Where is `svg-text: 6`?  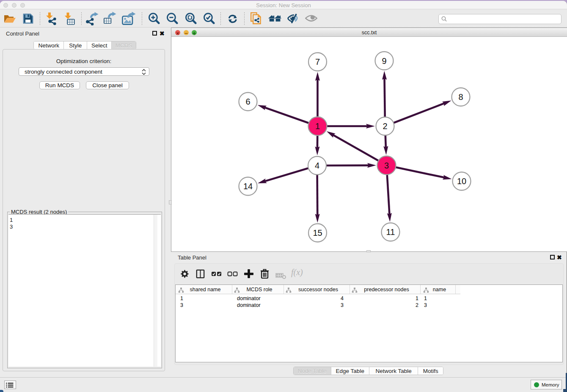
svg-text: 6 is located at coordinates (248, 102).